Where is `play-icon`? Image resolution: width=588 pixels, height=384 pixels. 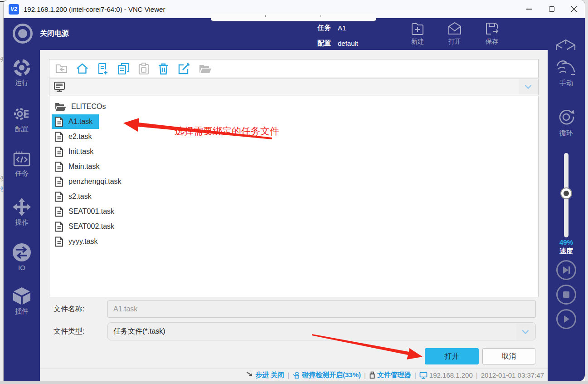 play-icon is located at coordinates (566, 319).